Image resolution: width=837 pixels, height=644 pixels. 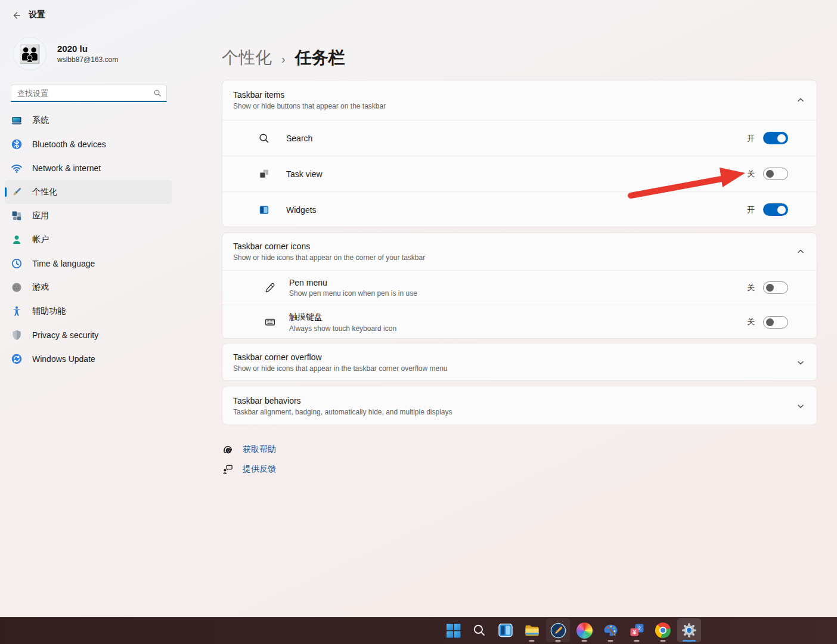 I want to click on setting-row-search: Search 开, so click(x=520, y=138).